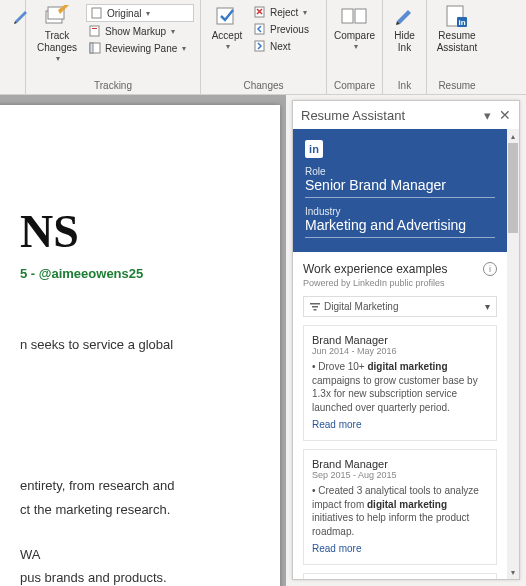 The width and height of the screenshot is (526, 586). I want to click on track-changes-button: Track Changes, so click(57, 34).